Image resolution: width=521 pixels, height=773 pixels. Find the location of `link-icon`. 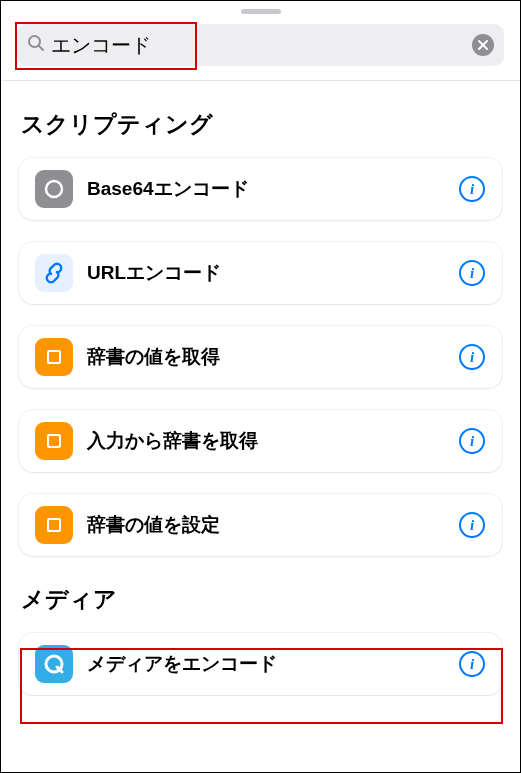

link-icon is located at coordinates (54, 273).